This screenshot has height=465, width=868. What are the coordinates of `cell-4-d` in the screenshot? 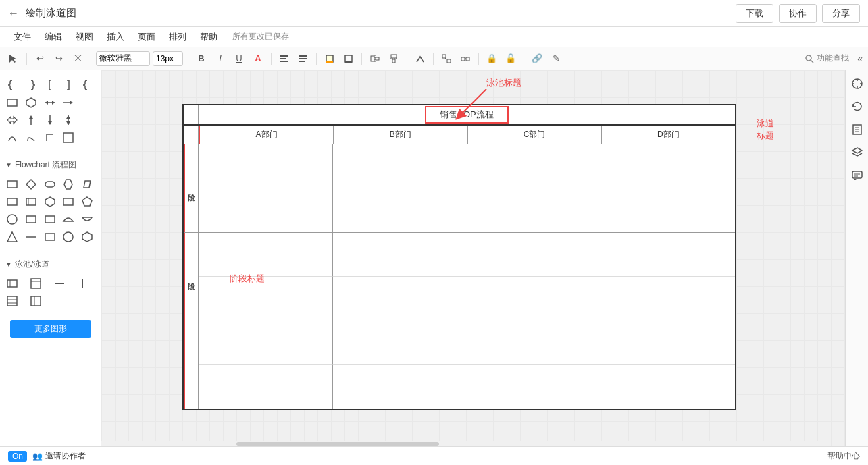 It's located at (668, 298).